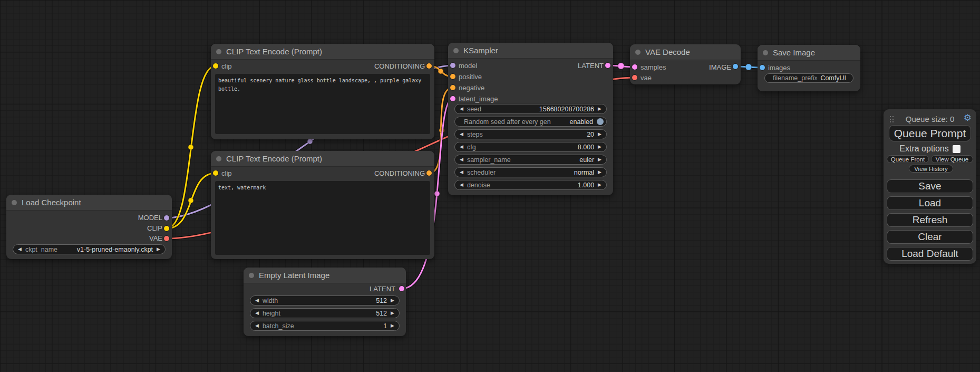 This screenshot has width=980, height=372. I want to click on node-title-bar: Save Image, so click(809, 53).